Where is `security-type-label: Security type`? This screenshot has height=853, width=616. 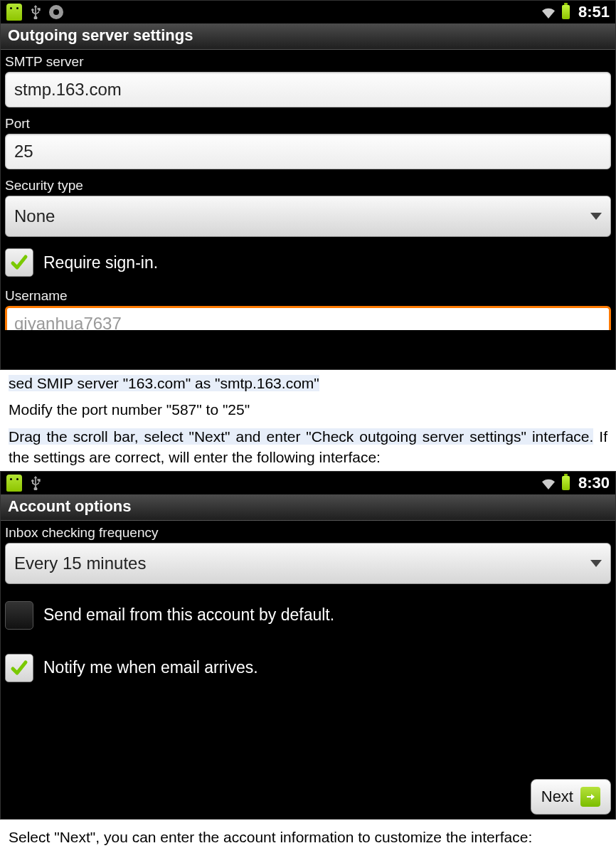
security-type-label: Security type is located at coordinates (308, 185).